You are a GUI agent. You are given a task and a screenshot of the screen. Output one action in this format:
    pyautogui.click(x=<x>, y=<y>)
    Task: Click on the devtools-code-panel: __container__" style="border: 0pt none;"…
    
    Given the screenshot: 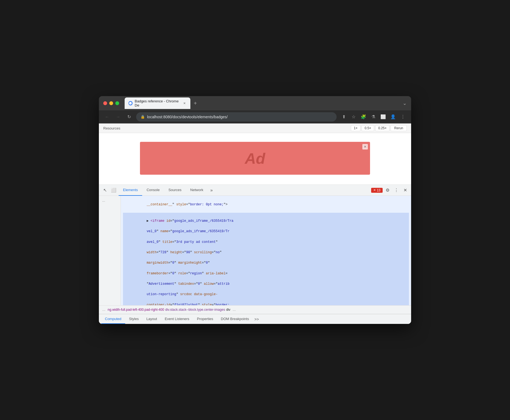 What is the action you would take?
    pyautogui.click(x=266, y=251)
    